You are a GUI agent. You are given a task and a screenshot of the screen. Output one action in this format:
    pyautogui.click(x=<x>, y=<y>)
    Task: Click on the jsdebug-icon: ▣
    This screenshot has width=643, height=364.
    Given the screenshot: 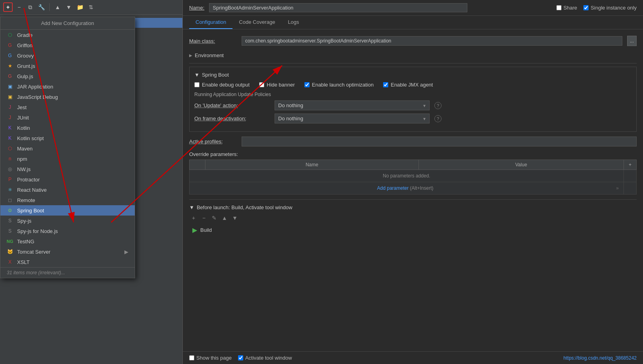 What is the action you would take?
    pyautogui.click(x=10, y=97)
    